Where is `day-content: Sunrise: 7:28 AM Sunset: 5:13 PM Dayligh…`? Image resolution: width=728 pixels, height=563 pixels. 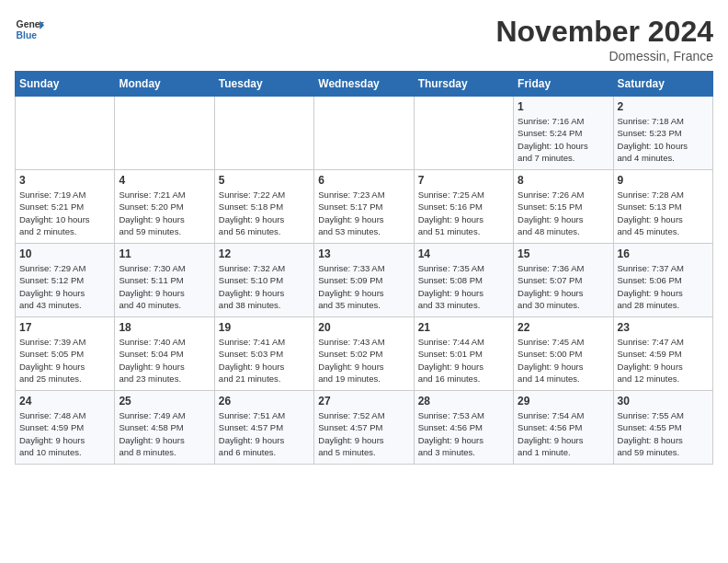
day-content: Sunrise: 7:28 AM Sunset: 5:13 PM Dayligh… is located at coordinates (664, 213).